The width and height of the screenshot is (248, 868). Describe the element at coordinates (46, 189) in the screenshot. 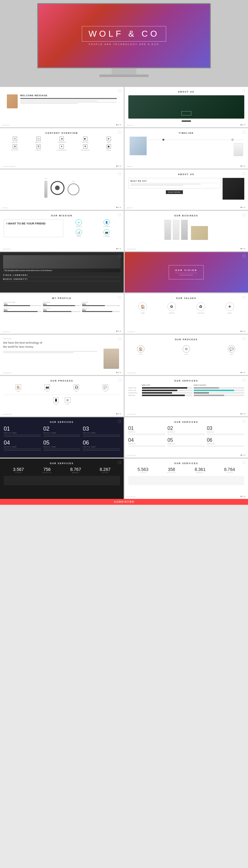

I see `product-bottle` at that location.